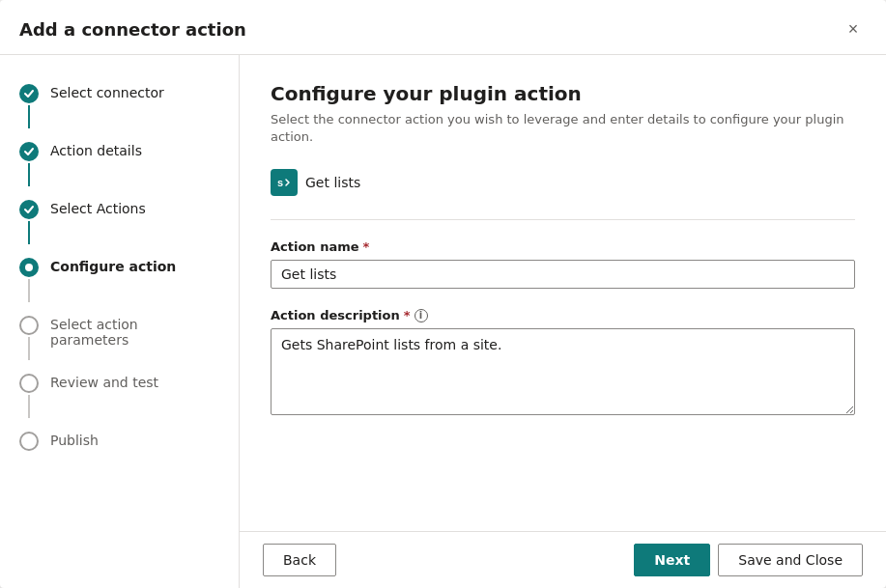  Describe the element at coordinates (104, 382) in the screenshot. I see `sidebar-item-label-review-and-test: Review and test` at that location.